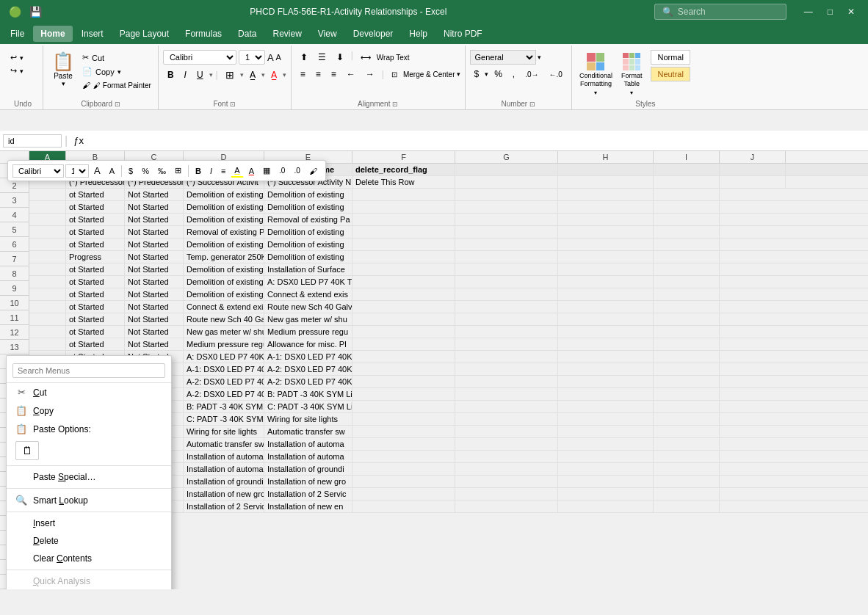 The image size is (868, 615). Describe the element at coordinates (154, 344) in the screenshot. I see `cell-15-C: Not Started` at that location.